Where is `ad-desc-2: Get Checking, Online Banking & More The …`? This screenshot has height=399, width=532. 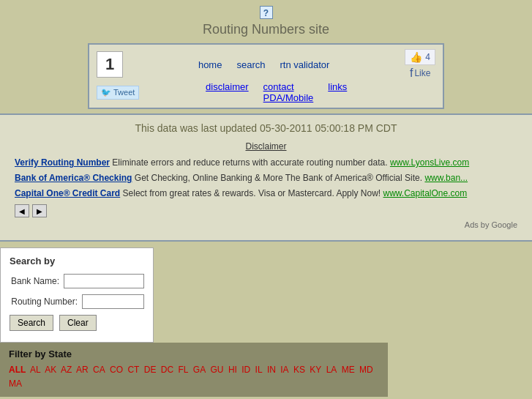
ad-desc-2: Get Checking, Online Banking & More The … is located at coordinates (278, 178).